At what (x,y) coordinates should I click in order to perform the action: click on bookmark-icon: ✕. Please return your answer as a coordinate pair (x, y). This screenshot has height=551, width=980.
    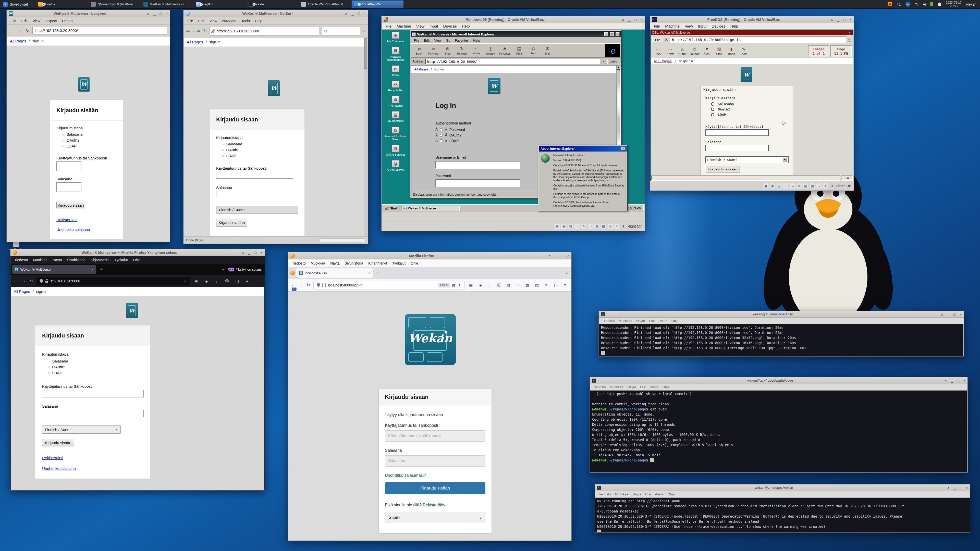
    Looking at the image, I should click on (667, 40).